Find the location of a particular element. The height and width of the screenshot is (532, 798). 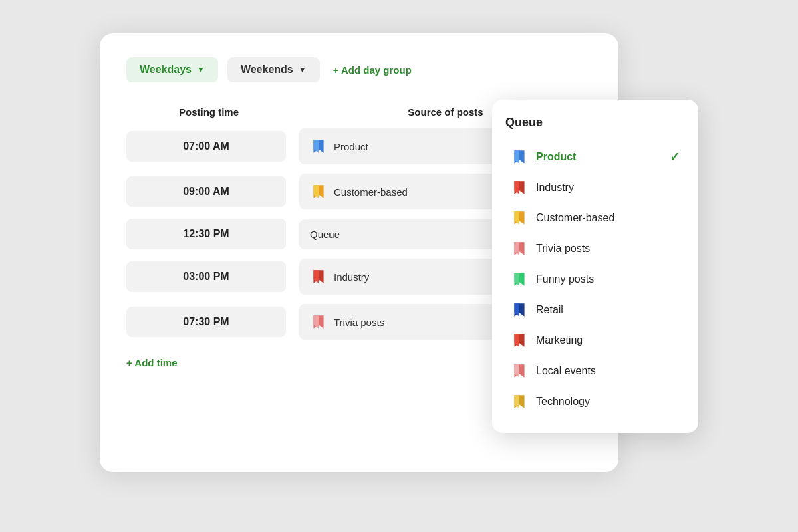

technology-dropdown-icon is located at coordinates (519, 402).